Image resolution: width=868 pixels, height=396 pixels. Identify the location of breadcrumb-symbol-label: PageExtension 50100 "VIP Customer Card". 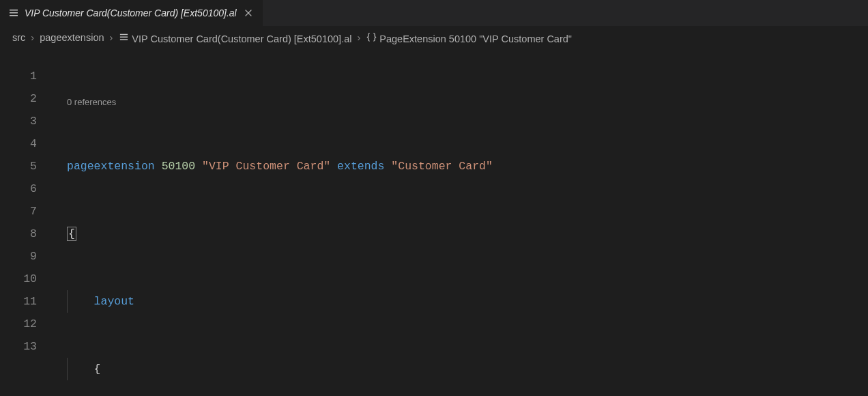
(476, 39).